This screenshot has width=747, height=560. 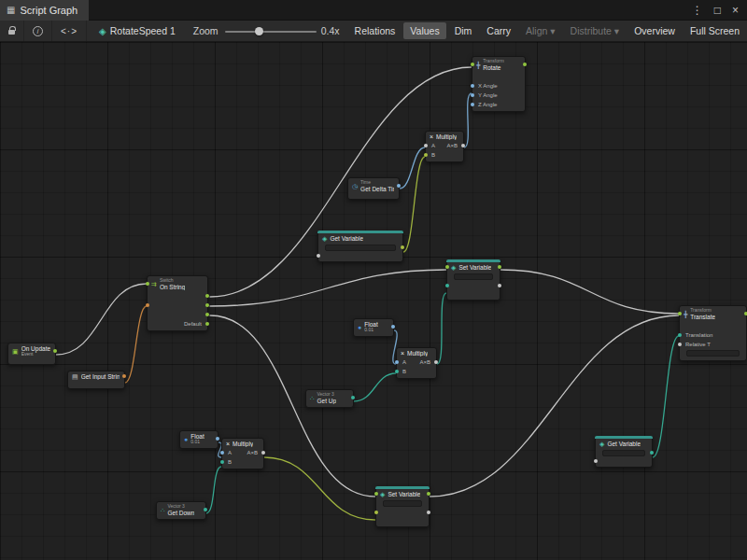 I want to click on zoom-slider, so click(x=270, y=31).